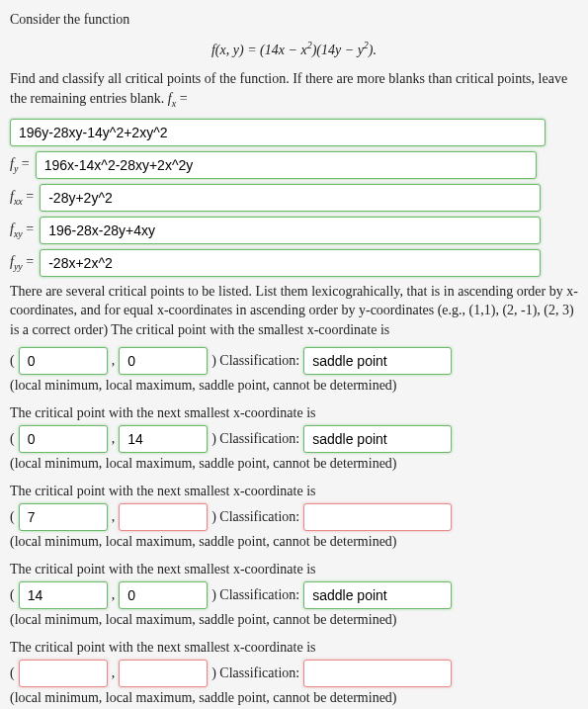 The width and height of the screenshot is (588, 709). I want to click on point-row-1: ( , ) Classification:, so click(294, 361).